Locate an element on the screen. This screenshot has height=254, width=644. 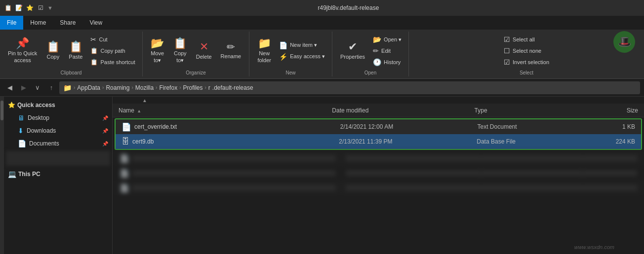
sidebar-scrollbar is located at coordinates (2, 176).